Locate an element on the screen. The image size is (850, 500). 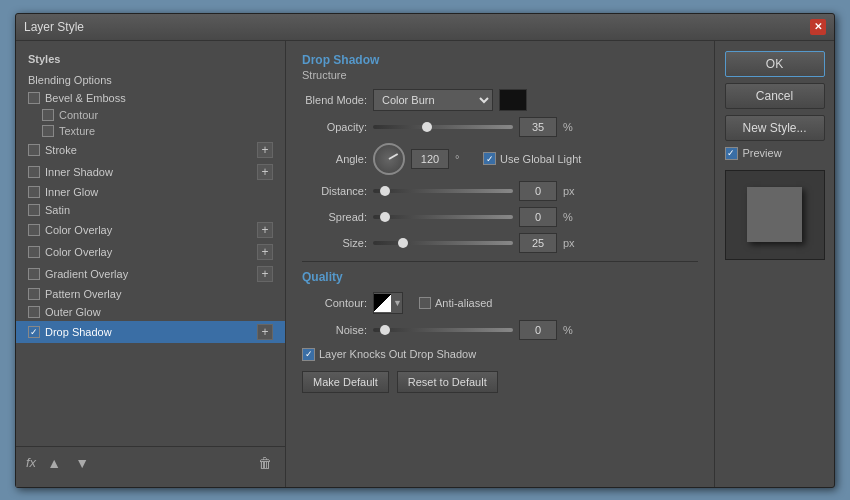
spread-slider-track is located at coordinates (443, 217).